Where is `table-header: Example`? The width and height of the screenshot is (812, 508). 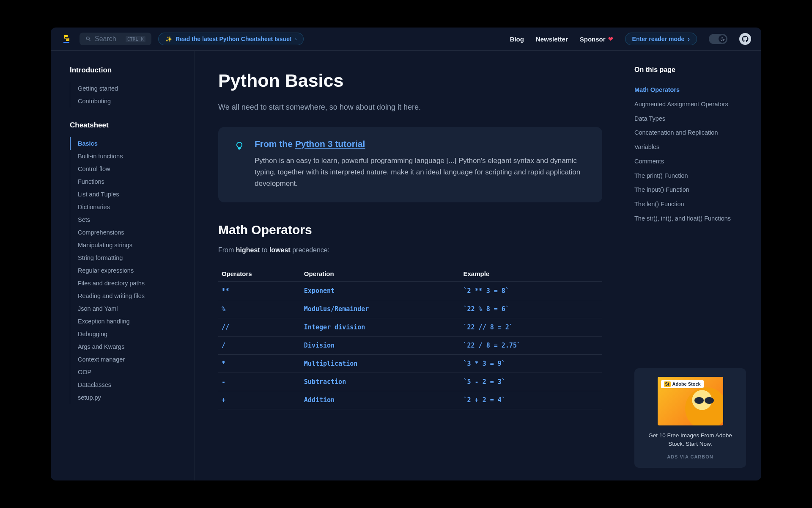 table-header: Example is located at coordinates (531, 274).